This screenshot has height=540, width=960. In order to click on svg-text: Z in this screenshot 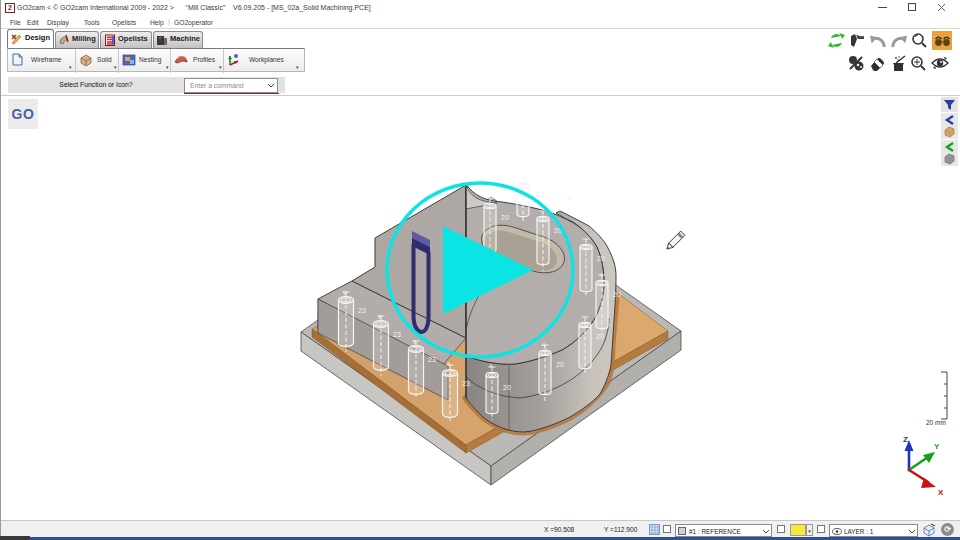, I will do `click(906, 440)`.